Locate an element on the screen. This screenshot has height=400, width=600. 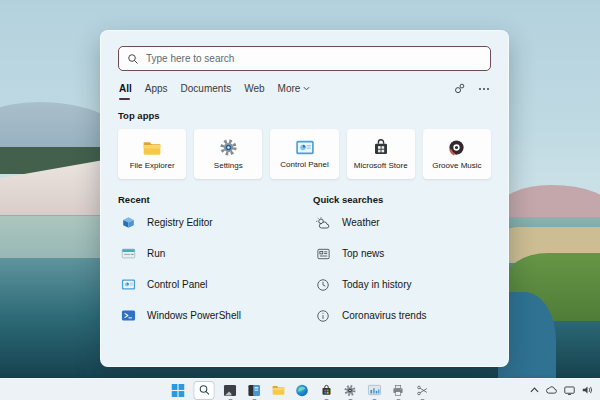
account-icon is located at coordinates (460, 88).